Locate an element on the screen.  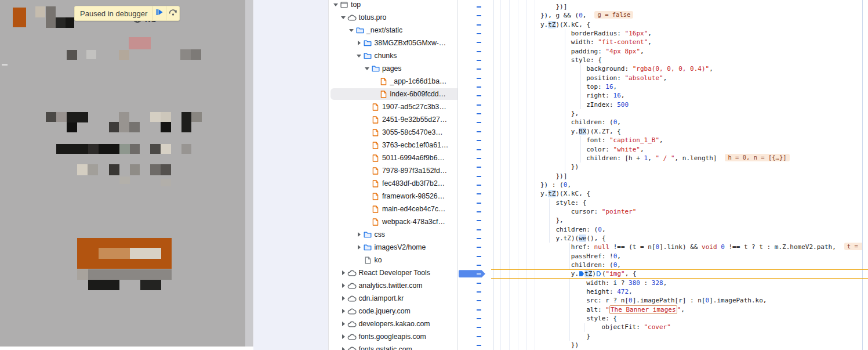
code-line: y.BX)(X.ZT, { is located at coordinates (663, 131).